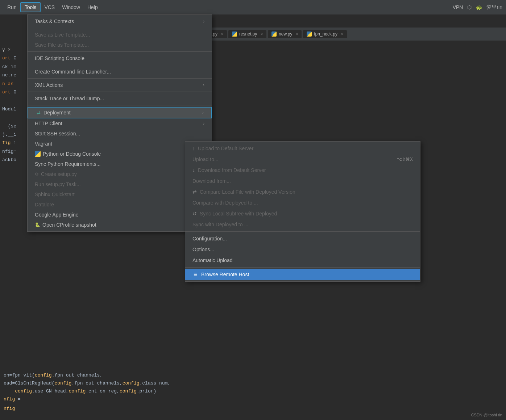  Describe the element at coordinates (274, 34) in the screenshot. I see `py-icon-new` at that location.